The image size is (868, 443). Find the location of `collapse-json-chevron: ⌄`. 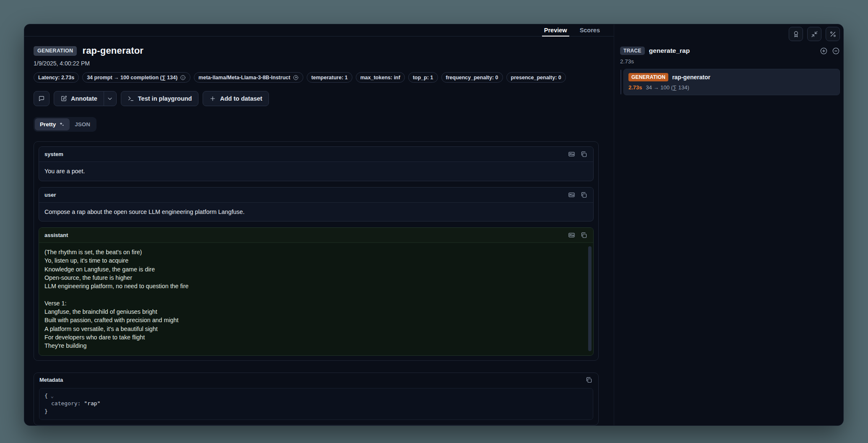

collapse-json-chevron: ⌄ is located at coordinates (52, 396).